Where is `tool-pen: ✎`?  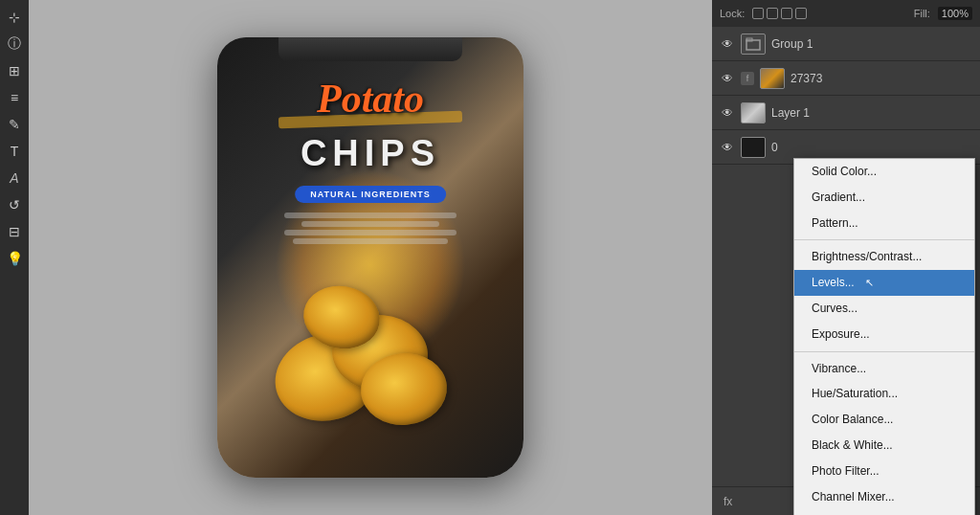
tool-pen: ✎ is located at coordinates (14, 124).